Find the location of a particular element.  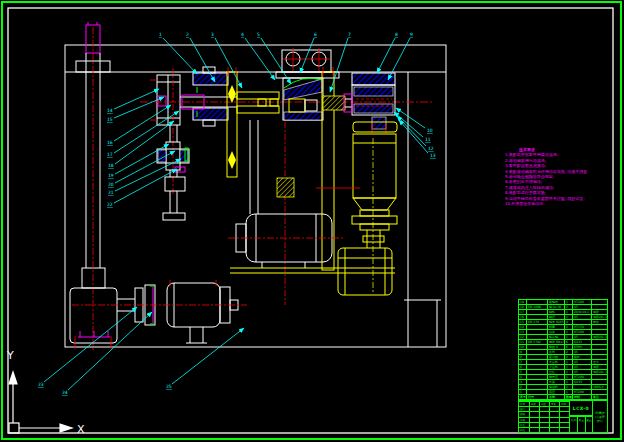

center-gearbox is located at coordinates (286, 192).